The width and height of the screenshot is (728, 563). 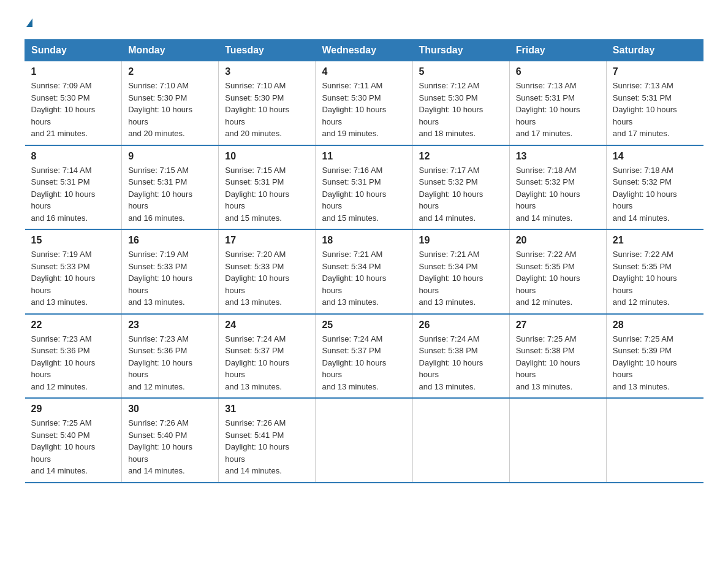 What do you see at coordinates (74, 409) in the screenshot?
I see `day-number: 29` at bounding box center [74, 409].